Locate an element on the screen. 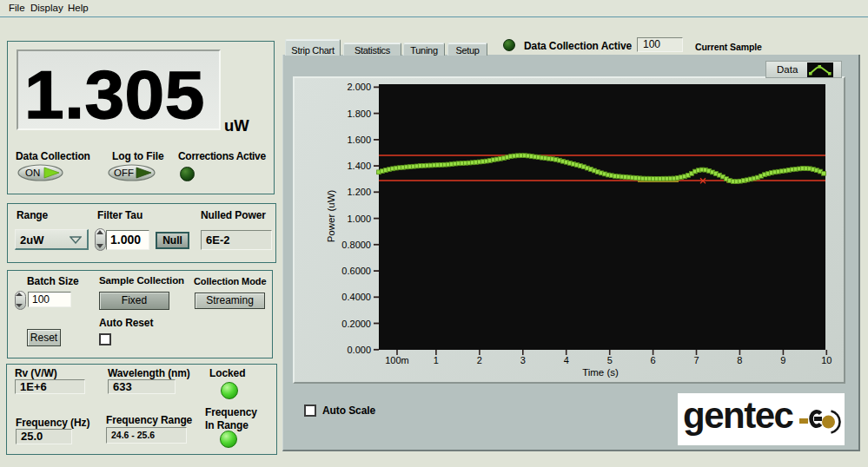 Image resolution: width=868 pixels, height=467 pixels. svg-text: 4 is located at coordinates (567, 360).